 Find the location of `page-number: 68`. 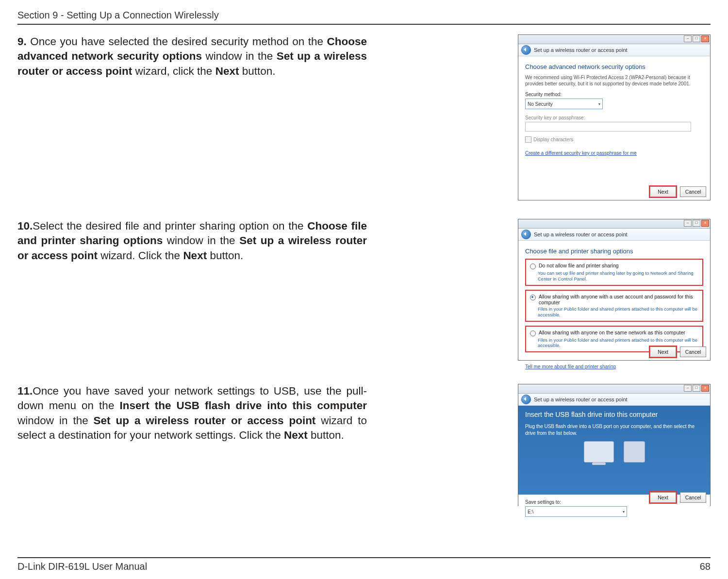

page-number: 68 is located at coordinates (705, 567).